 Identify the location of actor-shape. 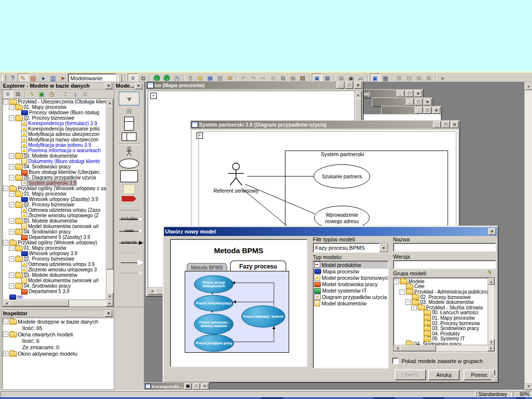
(129, 152).